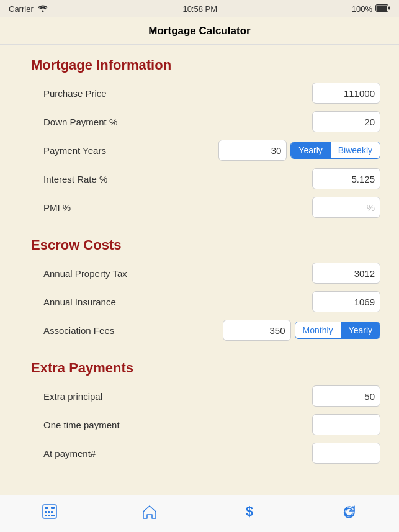 The width and height of the screenshot is (399, 532). What do you see at coordinates (171, 207) in the screenshot?
I see `pmi-label: PMI %` at bounding box center [171, 207].